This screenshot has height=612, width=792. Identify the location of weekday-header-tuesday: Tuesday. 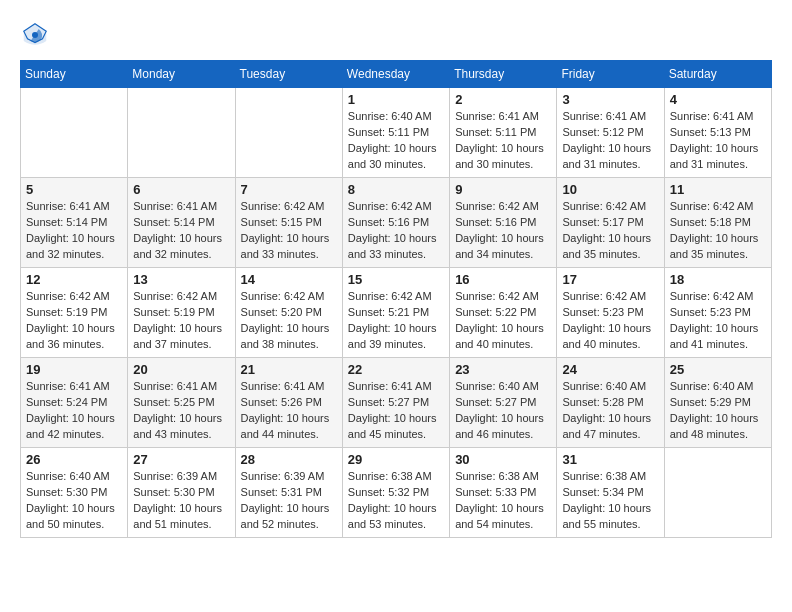
(288, 74).